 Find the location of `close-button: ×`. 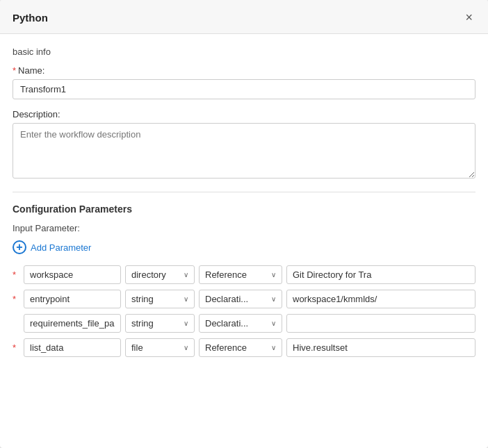

close-button: × is located at coordinates (469, 17).